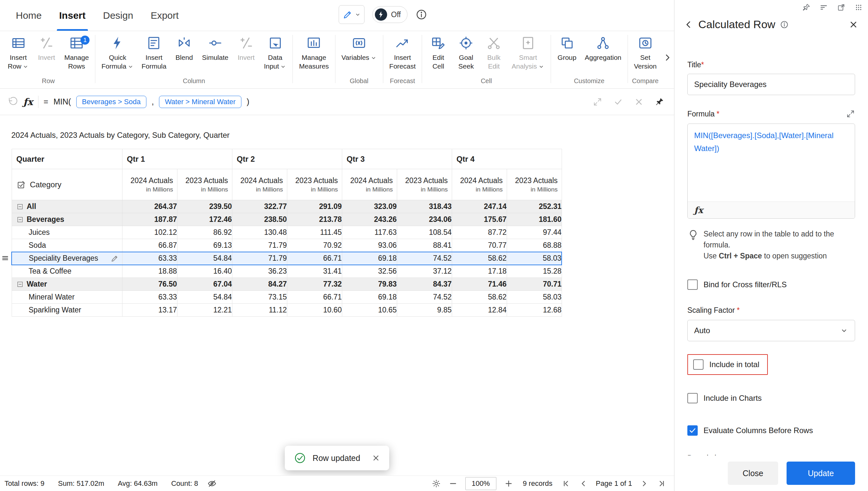  What do you see at coordinates (403, 53) in the screenshot?
I see `ribbon-button-insert-forecast: InsertForecast` at bounding box center [403, 53].